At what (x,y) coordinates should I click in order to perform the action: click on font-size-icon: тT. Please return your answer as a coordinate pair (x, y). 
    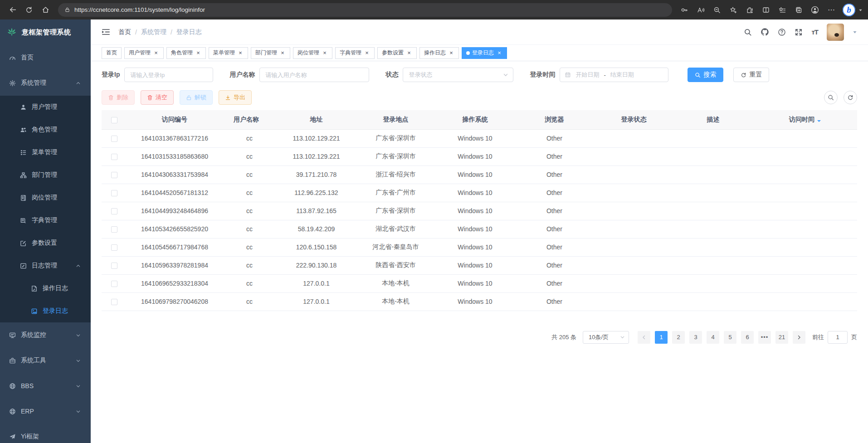
    Looking at the image, I should click on (814, 32).